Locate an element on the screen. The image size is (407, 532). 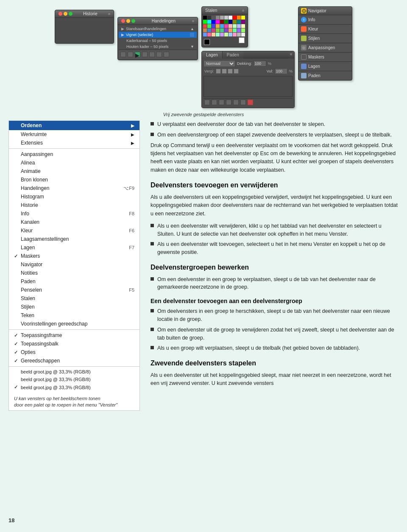
lagen-opacity-input is located at coordinates (260, 64).